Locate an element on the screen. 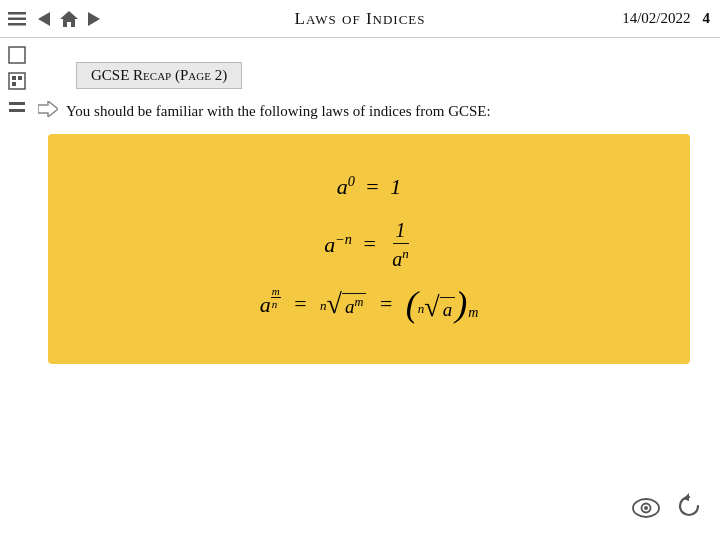 The height and width of the screenshot is (540, 720). section-title: GCSE Recap (Page 2) is located at coordinates (159, 76).